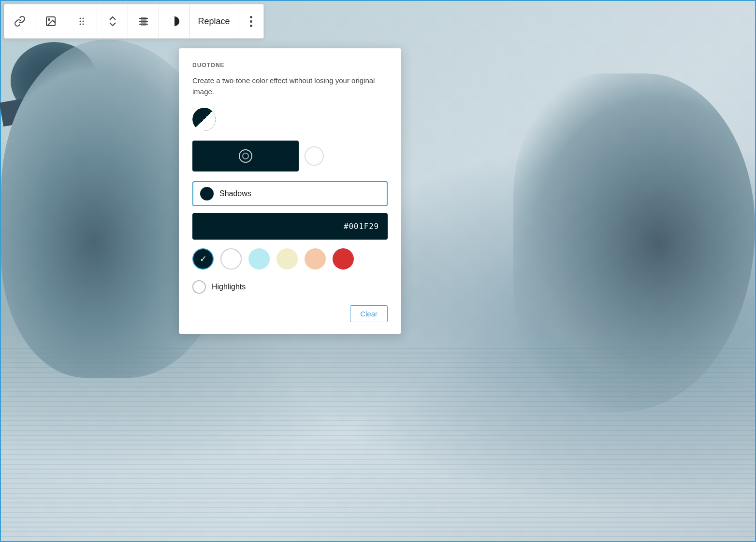 Image resolution: width=756 pixels, height=542 pixels. I want to click on more-options-button, so click(251, 21).